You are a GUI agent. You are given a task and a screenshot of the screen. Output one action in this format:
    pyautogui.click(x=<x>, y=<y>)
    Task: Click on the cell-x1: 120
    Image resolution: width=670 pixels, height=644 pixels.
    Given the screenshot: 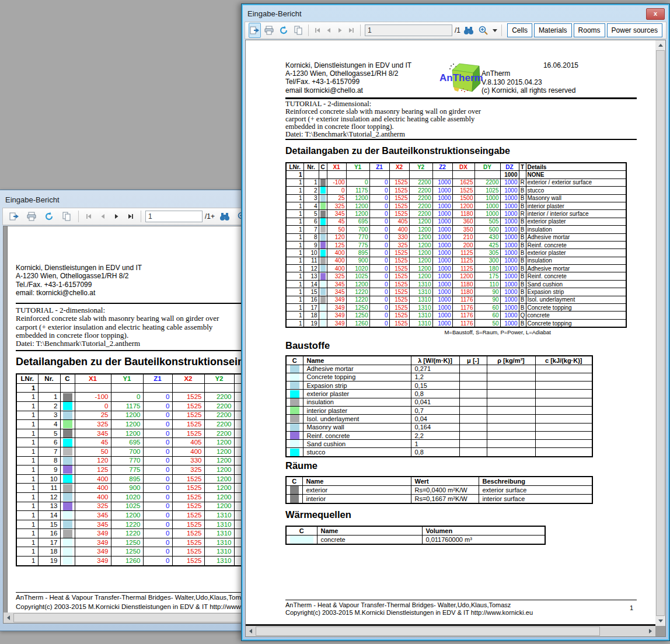 What is the action you would take?
    pyautogui.click(x=336, y=237)
    